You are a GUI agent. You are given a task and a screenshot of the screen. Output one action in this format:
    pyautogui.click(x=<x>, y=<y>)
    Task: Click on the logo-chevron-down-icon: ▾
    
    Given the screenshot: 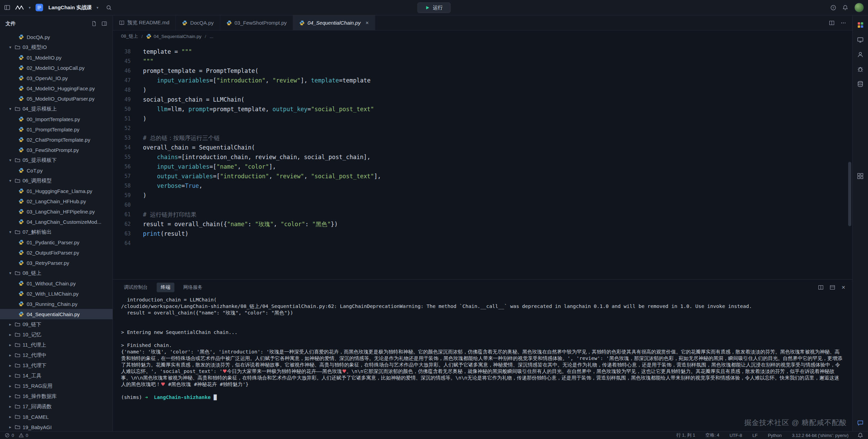 What is the action you would take?
    pyautogui.click(x=30, y=8)
    